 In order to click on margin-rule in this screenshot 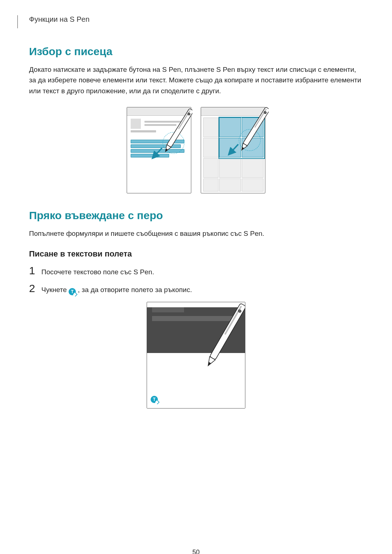, I will do `click(17, 22)`.